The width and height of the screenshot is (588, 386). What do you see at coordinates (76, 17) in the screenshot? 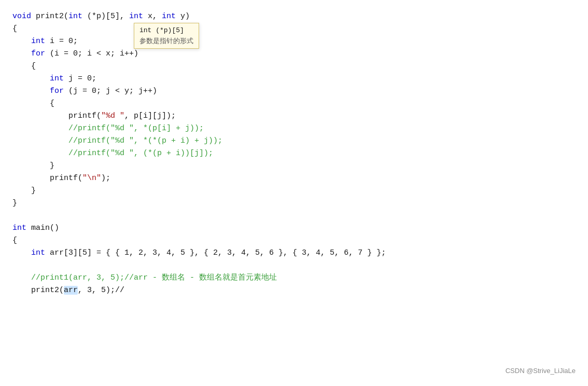
I see `keyword-int-1: int` at bounding box center [76, 17].